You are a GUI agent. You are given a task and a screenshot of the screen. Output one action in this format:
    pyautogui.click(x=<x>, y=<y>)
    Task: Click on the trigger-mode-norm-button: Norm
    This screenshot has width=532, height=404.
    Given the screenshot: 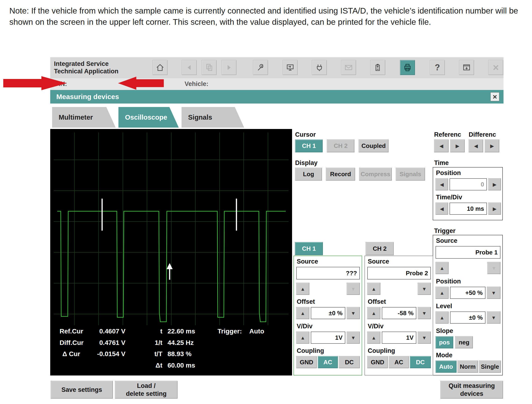 What is the action you would take?
    pyautogui.click(x=468, y=366)
    